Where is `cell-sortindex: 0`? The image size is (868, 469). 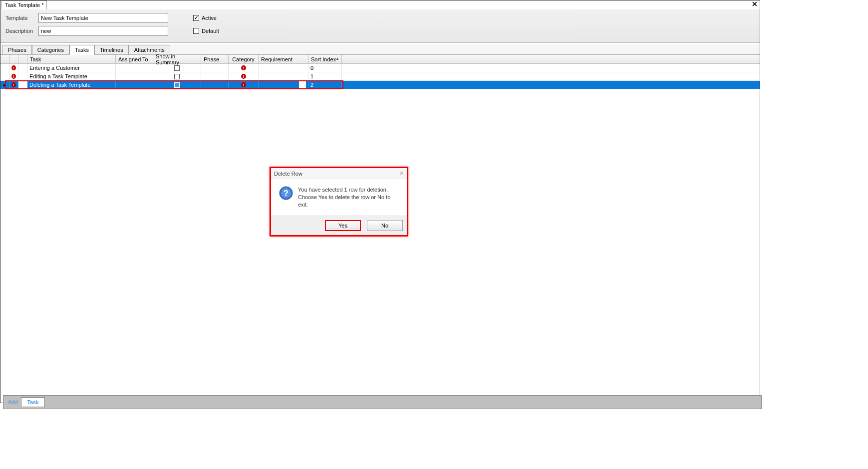
cell-sortindex: 0 is located at coordinates (325, 68).